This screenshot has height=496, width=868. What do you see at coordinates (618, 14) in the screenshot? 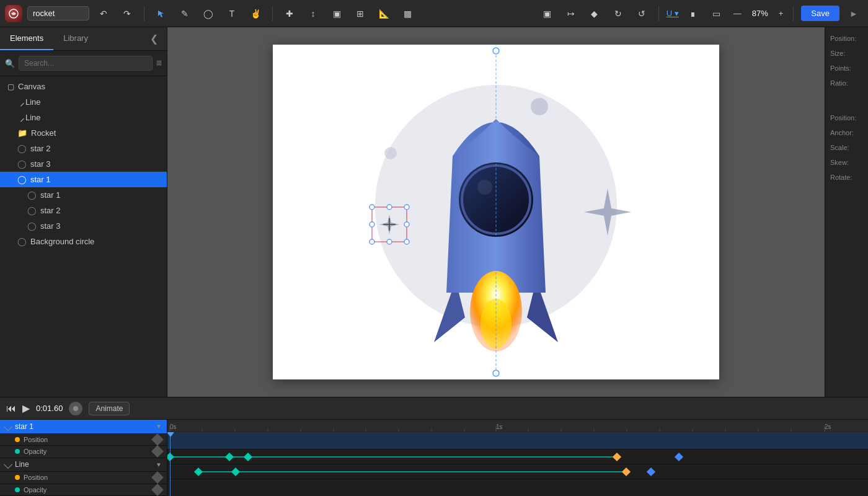
I see `rotate-left-button: ↻` at bounding box center [618, 14].